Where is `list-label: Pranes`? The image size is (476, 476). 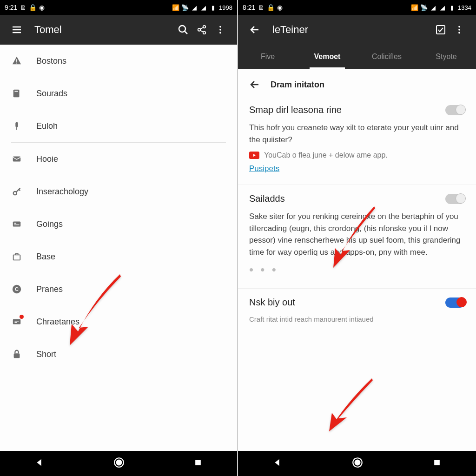
list-label: Pranes is located at coordinates (49, 289).